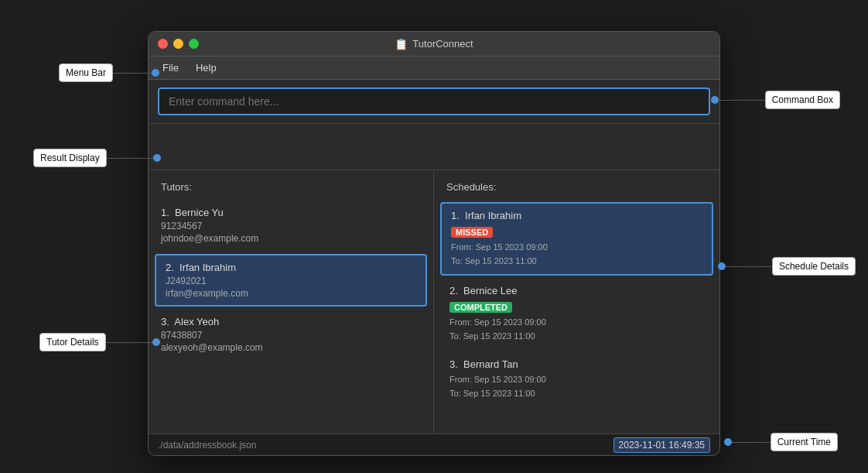 The image size is (868, 473). I want to click on current-time-label: Current Time, so click(805, 442).